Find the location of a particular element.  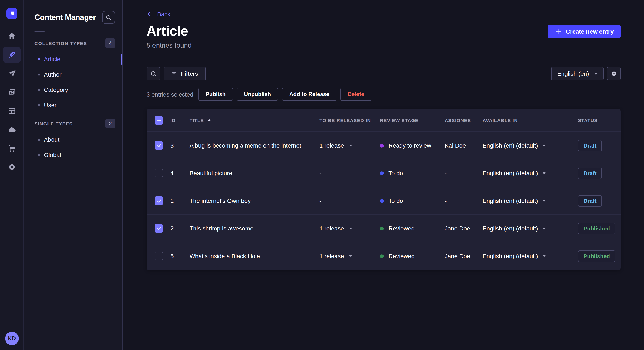

rail-icon-list is located at coordinates (12, 102).